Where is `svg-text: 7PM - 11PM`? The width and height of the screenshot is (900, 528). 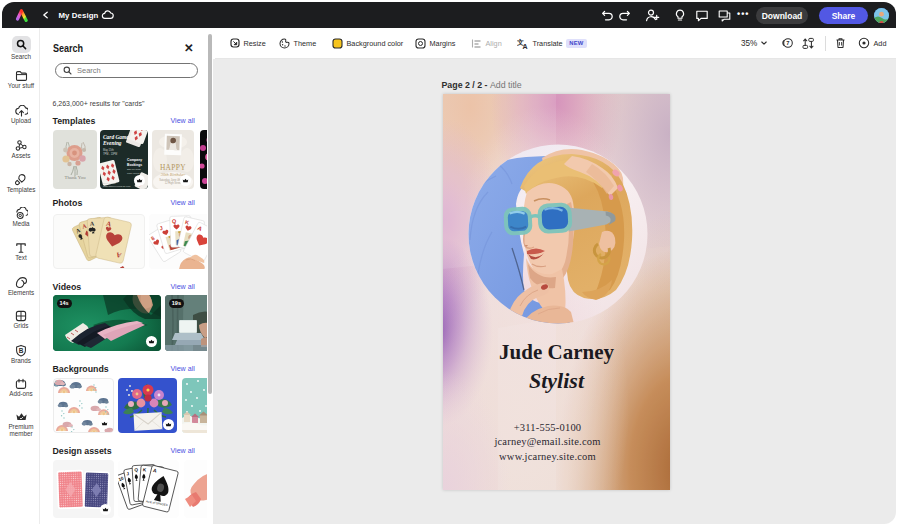
svg-text: 7PM - 11PM is located at coordinates (110, 154).